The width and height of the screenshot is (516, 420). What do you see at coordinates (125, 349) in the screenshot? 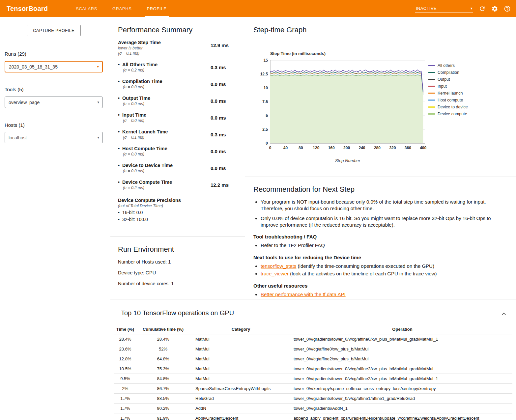
I see `time-cell: 23.6%` at bounding box center [125, 349].